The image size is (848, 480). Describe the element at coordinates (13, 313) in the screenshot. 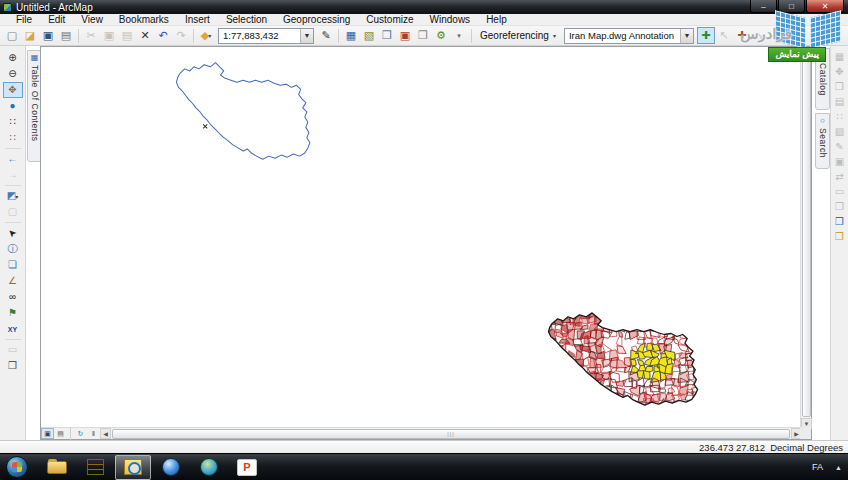

I see `find-route-button: ⚑` at that location.